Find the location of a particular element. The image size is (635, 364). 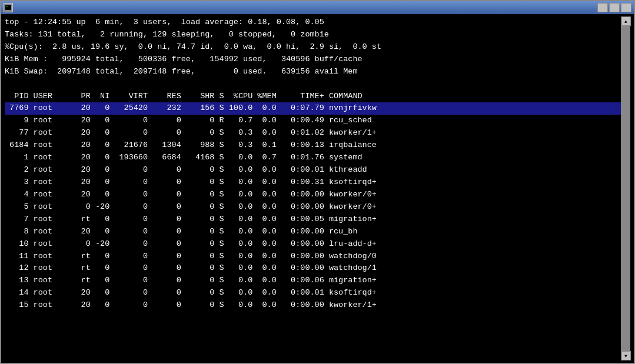

table-row: 13 root rt 0 0 0 0 S 0.0 0.0 0:00.06 mig… is located at coordinates (313, 281).